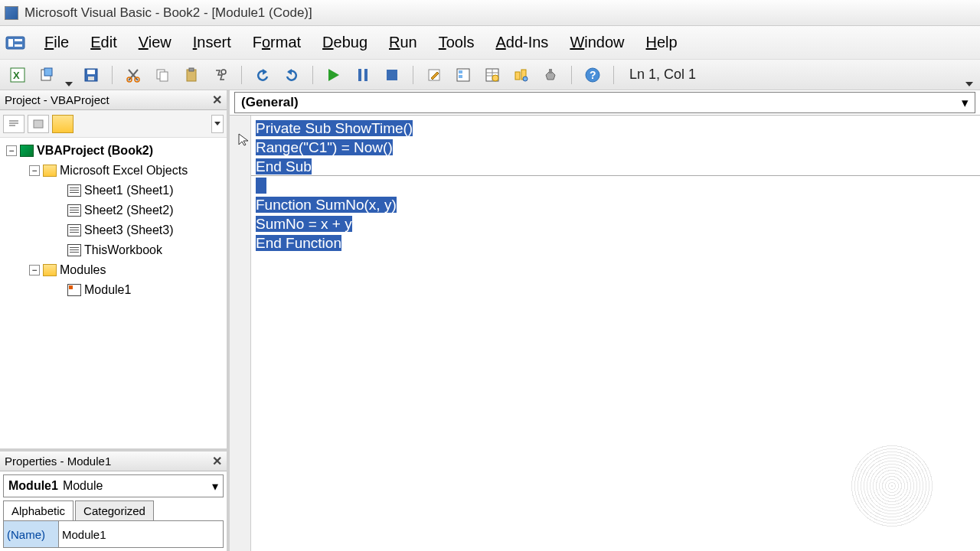  I want to click on tree-item-label: Sheet2 (Sheet2), so click(129, 210).